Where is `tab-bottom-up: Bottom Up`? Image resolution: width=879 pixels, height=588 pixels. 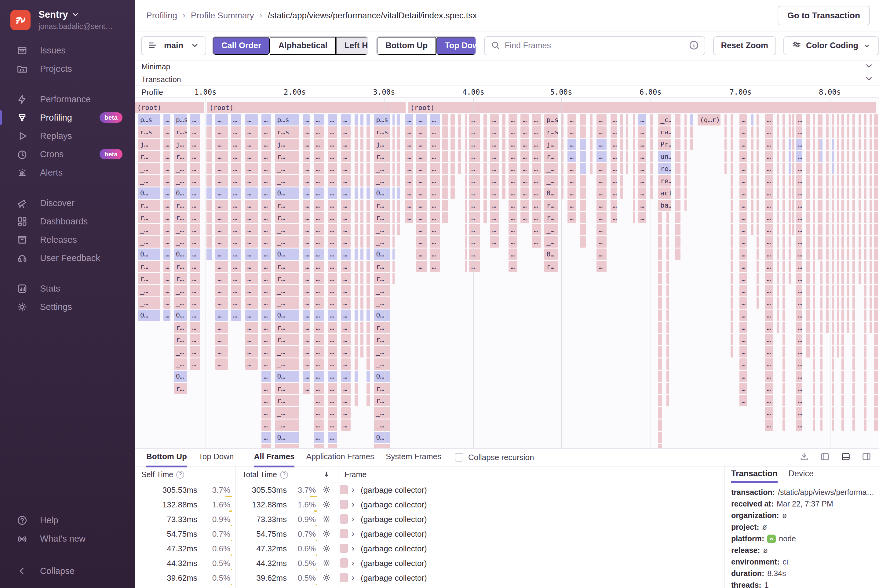 tab-bottom-up: Bottom Up is located at coordinates (167, 458).